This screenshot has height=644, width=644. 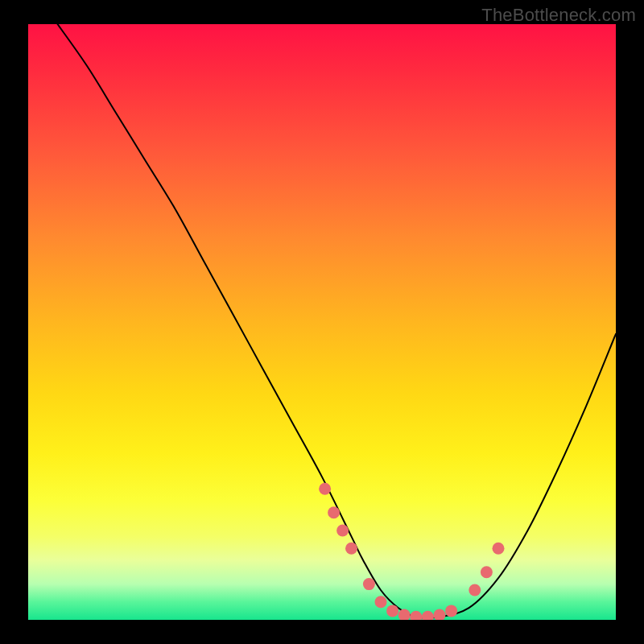 What do you see at coordinates (559, 15) in the screenshot?
I see `watermark-text: TheBottleneck.com` at bounding box center [559, 15].